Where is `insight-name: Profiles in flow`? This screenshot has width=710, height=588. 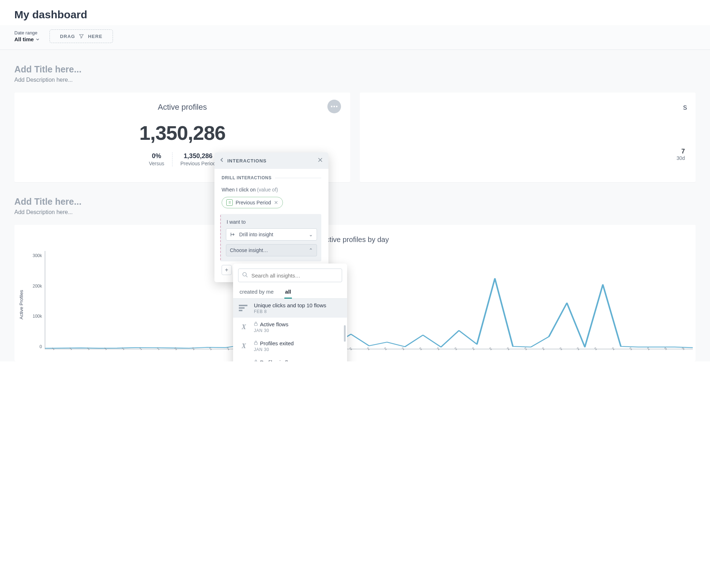 insight-name: Profiles in flow is located at coordinates (298, 360).